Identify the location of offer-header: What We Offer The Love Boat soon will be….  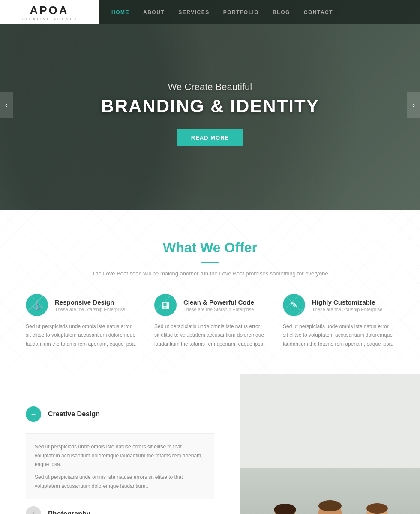
(210, 258).